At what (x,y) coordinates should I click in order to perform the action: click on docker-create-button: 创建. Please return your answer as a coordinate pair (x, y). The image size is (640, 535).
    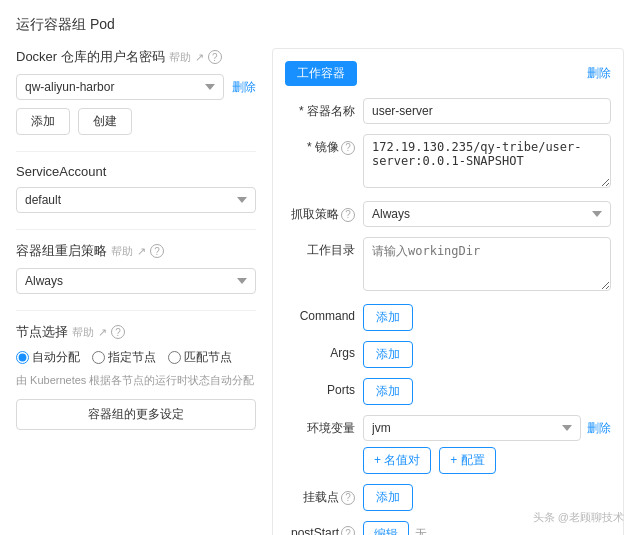
    Looking at the image, I should click on (105, 122).